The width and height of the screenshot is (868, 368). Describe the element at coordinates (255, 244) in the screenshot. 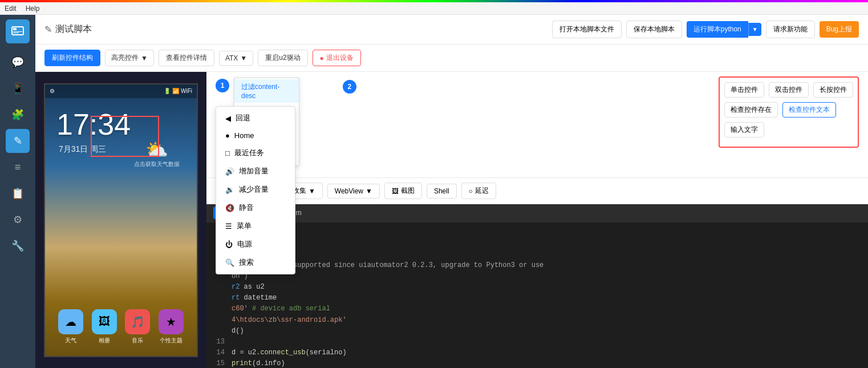

I see `vk-item-power: ⏻ 电源` at that location.